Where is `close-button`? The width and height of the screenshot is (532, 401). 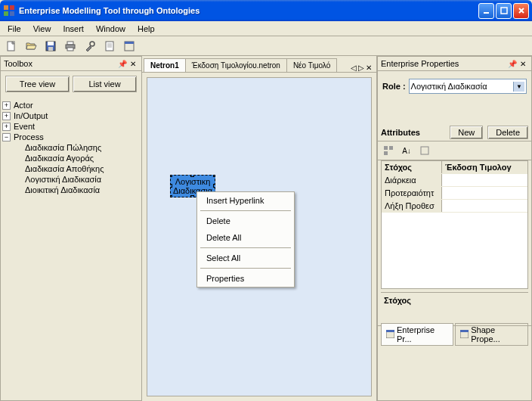
close-button is located at coordinates (521, 11).